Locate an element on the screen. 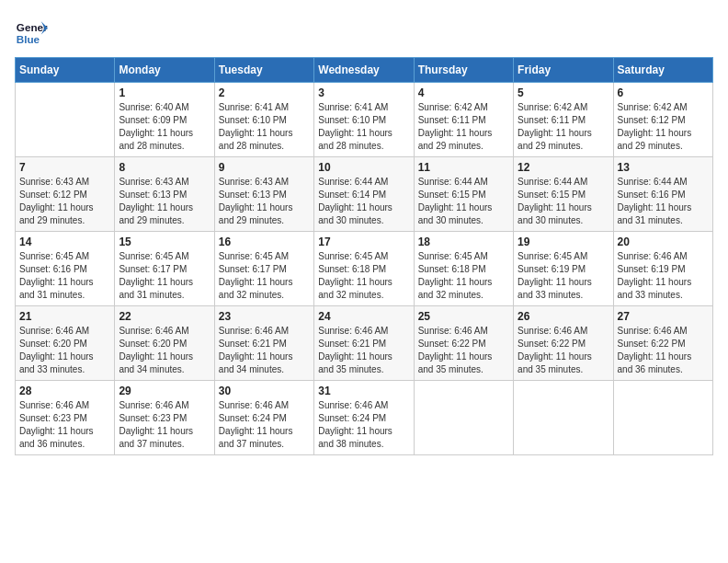 This screenshot has height=563, width=728. day-number: 29 is located at coordinates (164, 391).